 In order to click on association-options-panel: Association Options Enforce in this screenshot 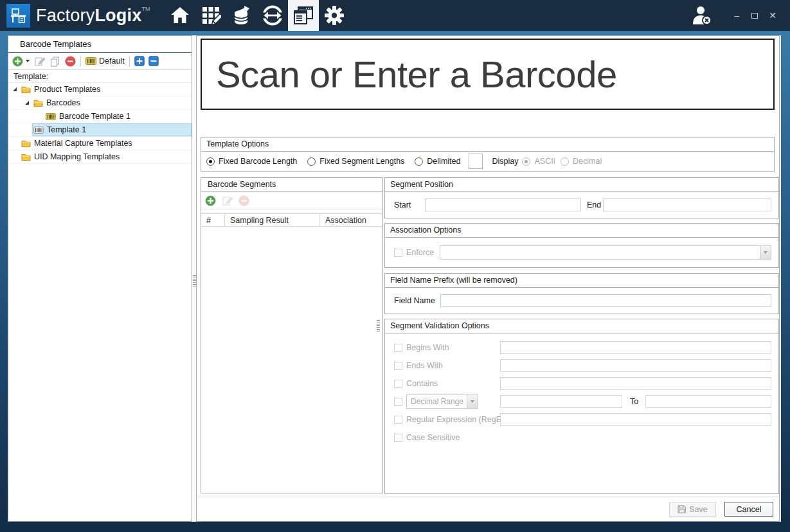, I will do `click(582, 245)`.